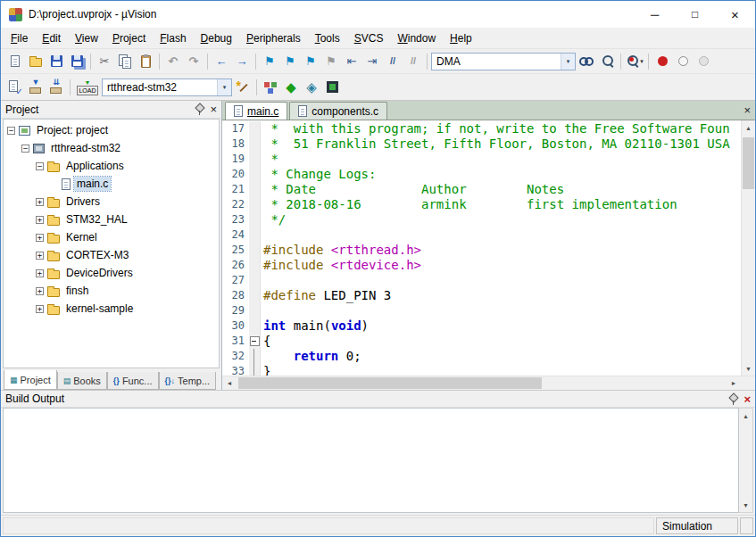  What do you see at coordinates (273, 38) in the screenshot?
I see `menu-item-peripherals: Peripherals` at bounding box center [273, 38].